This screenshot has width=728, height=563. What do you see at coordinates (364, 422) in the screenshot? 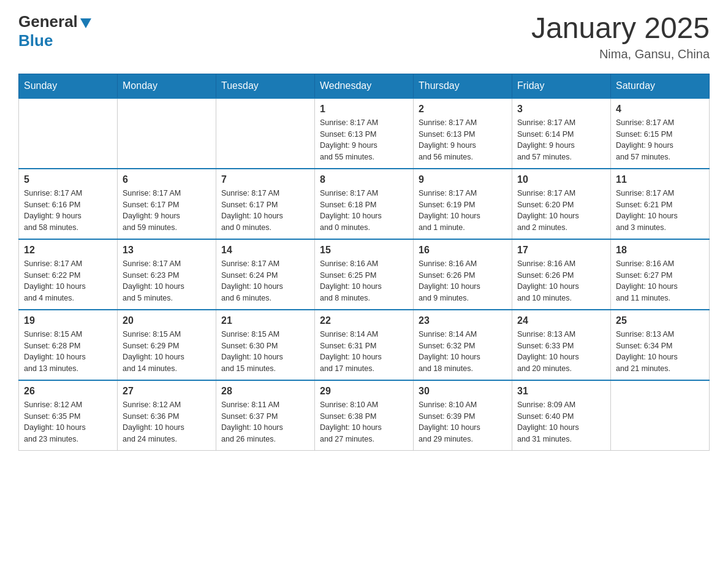
I see `day-info: Sunrise: 8:10 AM Sunset: 6:38 PM Dayligh…` at bounding box center [364, 422].